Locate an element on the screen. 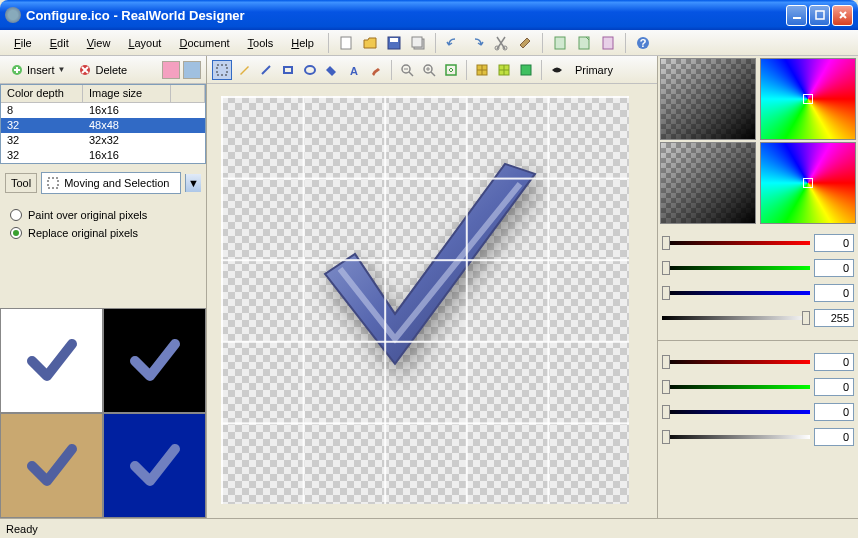 The width and height of the screenshot is (858, 538). menu-layout: Layout is located at coordinates (144, 43).